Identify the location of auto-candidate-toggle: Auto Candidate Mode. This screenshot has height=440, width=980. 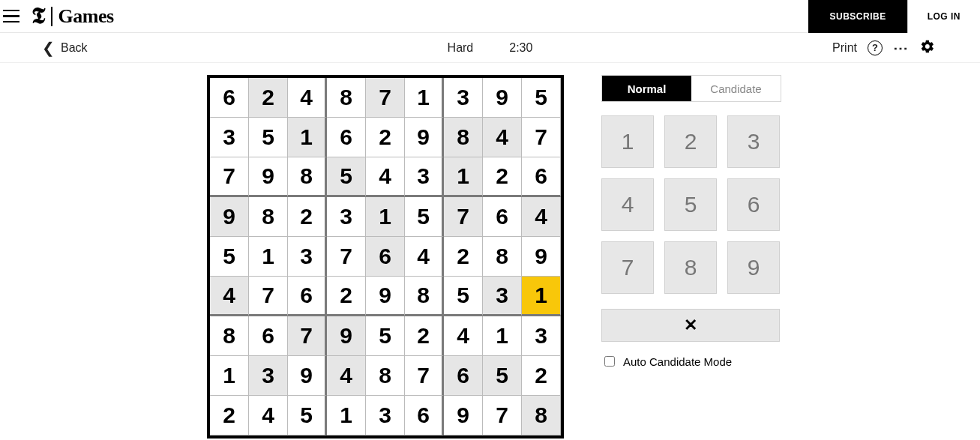
(691, 361).